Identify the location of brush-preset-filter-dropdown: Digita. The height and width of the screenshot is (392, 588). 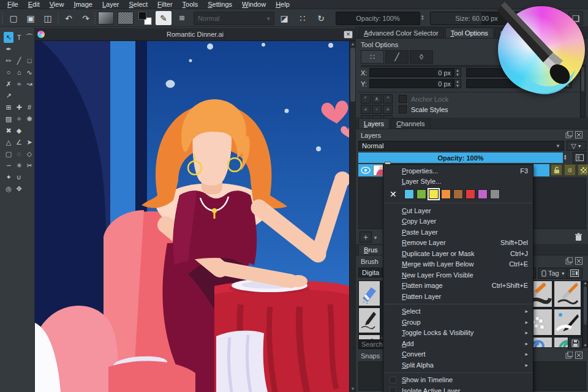
(371, 273).